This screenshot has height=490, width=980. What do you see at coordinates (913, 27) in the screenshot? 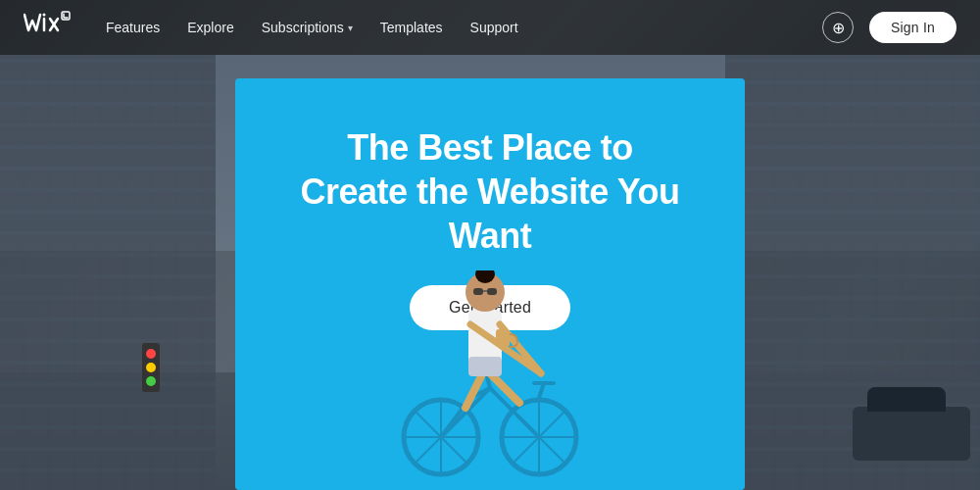
I see `signin-button: Sign In` at bounding box center [913, 27].